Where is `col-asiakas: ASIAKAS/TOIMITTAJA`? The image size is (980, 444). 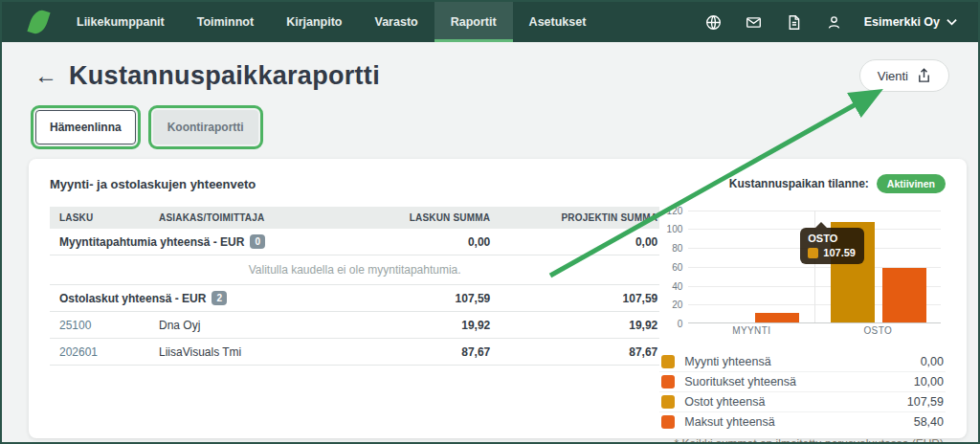
col-asiakas: ASIAKAS/TOIMITTAJA is located at coordinates (243, 218).